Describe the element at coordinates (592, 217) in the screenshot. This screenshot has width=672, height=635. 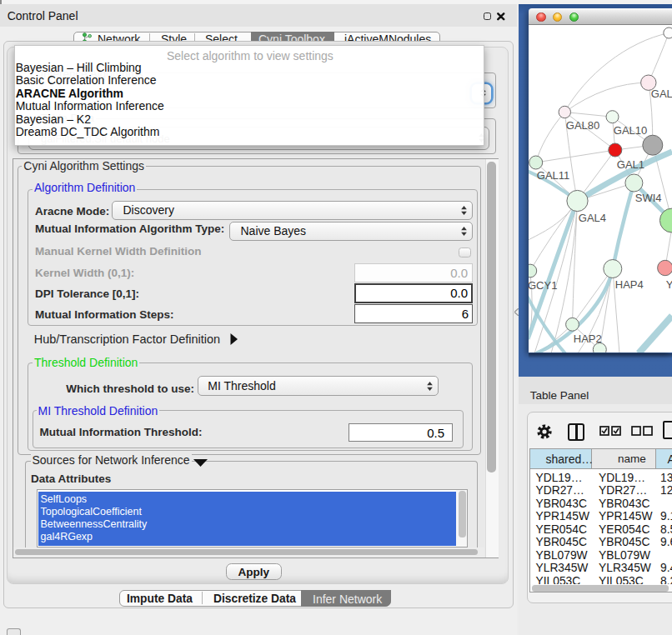
I see `svg-text: GAL4` at that location.